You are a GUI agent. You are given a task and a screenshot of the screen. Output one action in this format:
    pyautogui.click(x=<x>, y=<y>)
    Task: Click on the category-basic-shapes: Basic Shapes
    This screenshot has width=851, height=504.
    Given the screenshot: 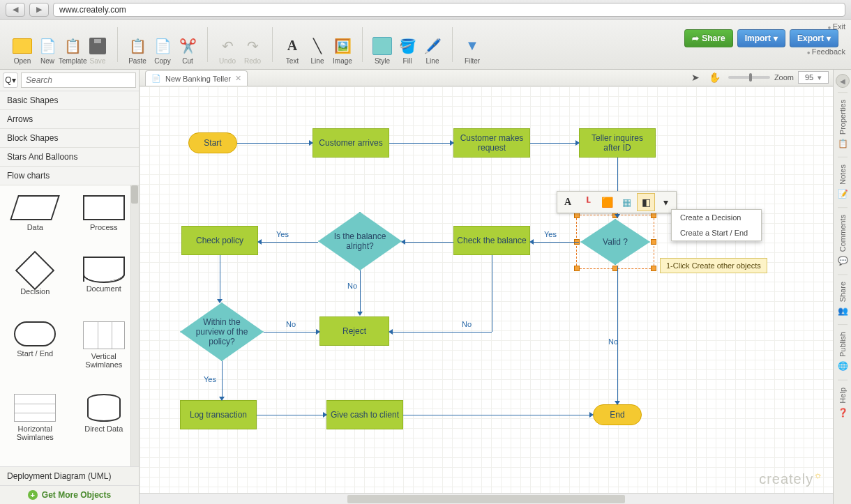 What is the action you would take?
    pyautogui.click(x=70, y=100)
    